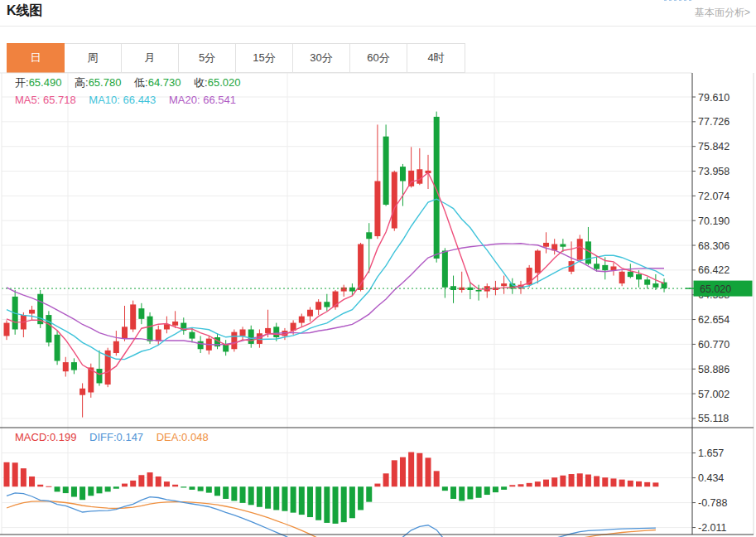  Describe the element at coordinates (46, 83) in the screenshot. I see `open-value: 65.490` at that location.